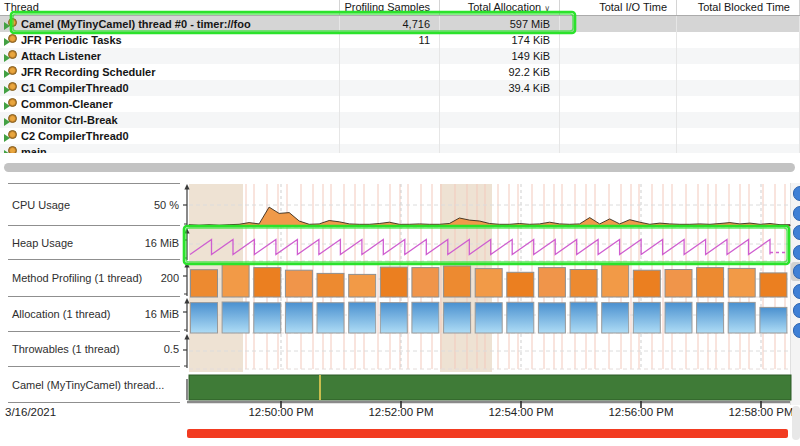  I want to click on column-header-total-allocation: Total Allocation∨, so click(500, 8).